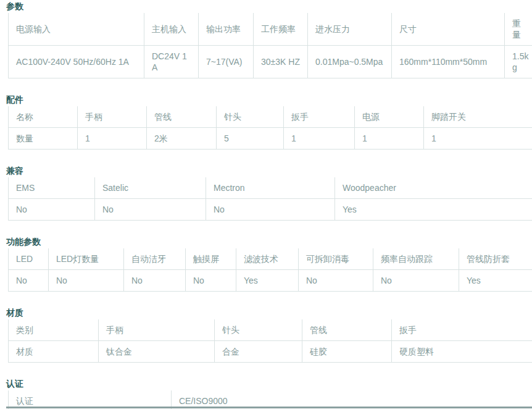 The image size is (532, 409). What do you see at coordinates (270, 330) in the screenshot?
I see `spec-header-row: 类别手柄针头管线扳手` at bounding box center [270, 330].